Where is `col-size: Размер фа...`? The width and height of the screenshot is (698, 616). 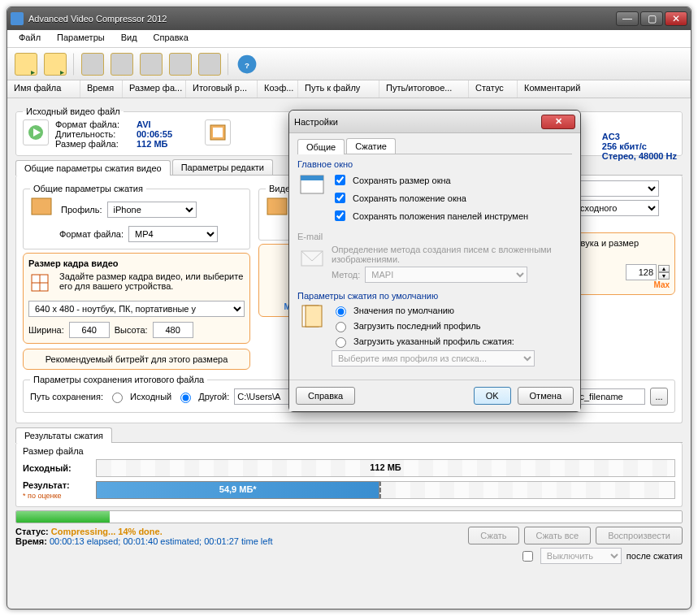 col-size: Размер фа... is located at coordinates (154, 89).